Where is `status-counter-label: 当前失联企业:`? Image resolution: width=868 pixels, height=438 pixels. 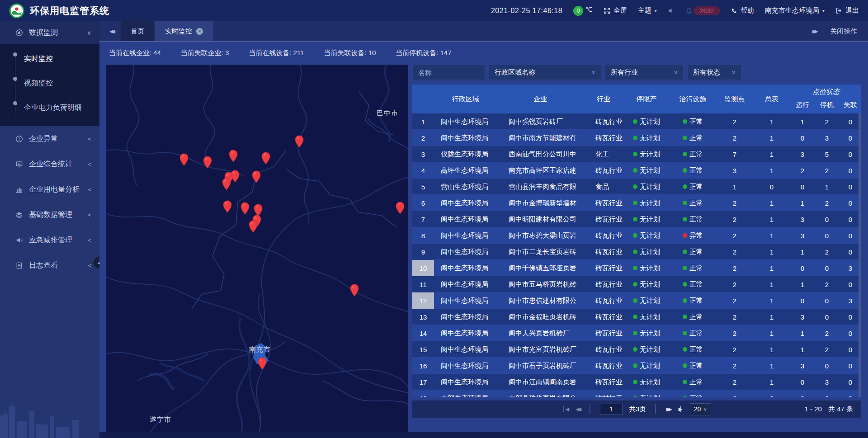 status-counter-label: 当前失联企业: is located at coordinates (202, 52).